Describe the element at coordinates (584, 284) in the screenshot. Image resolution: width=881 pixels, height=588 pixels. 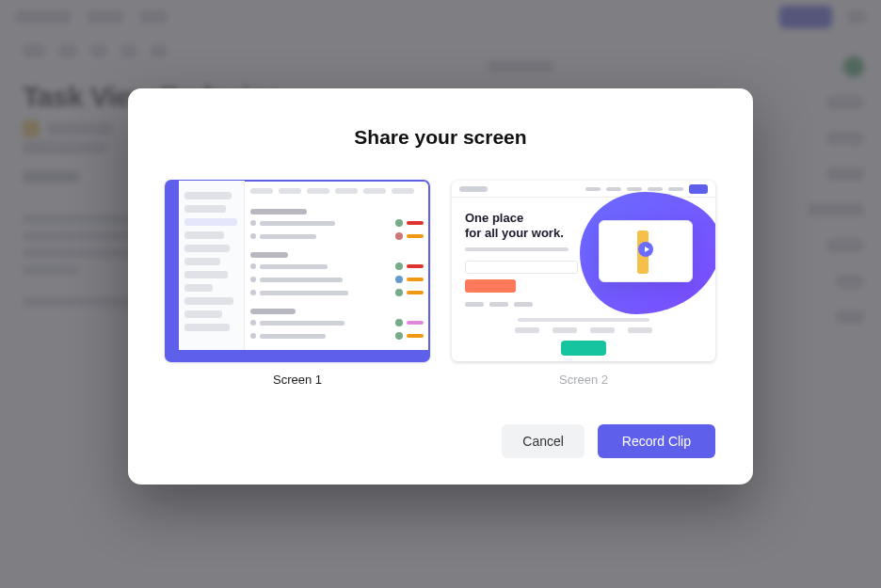
I see `screen-option-2: One place for all your work.` at that location.